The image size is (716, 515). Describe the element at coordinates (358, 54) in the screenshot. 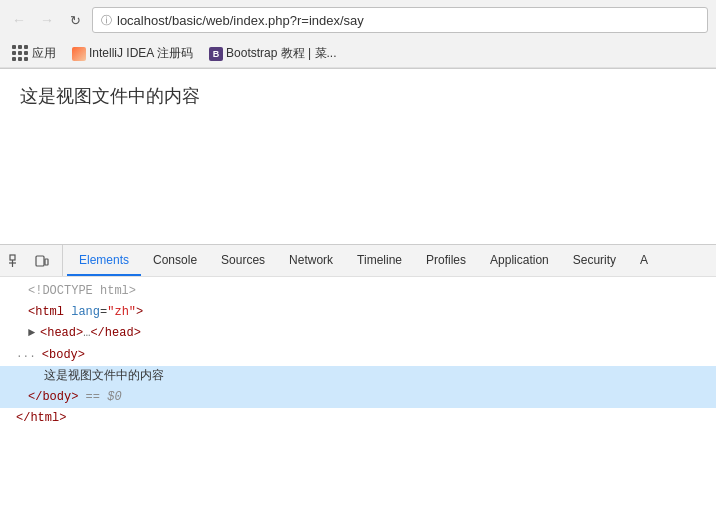

I see `bookmarks-bar: 应用 IntelliJ IDEA 注册码 B Bootstrap 教程 | 菜.…` at that location.